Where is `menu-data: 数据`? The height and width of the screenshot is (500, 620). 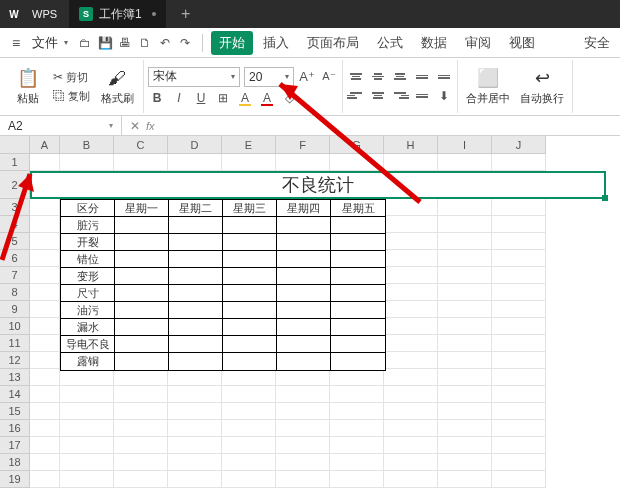
menu-data: 数据 is located at coordinates (434, 43).